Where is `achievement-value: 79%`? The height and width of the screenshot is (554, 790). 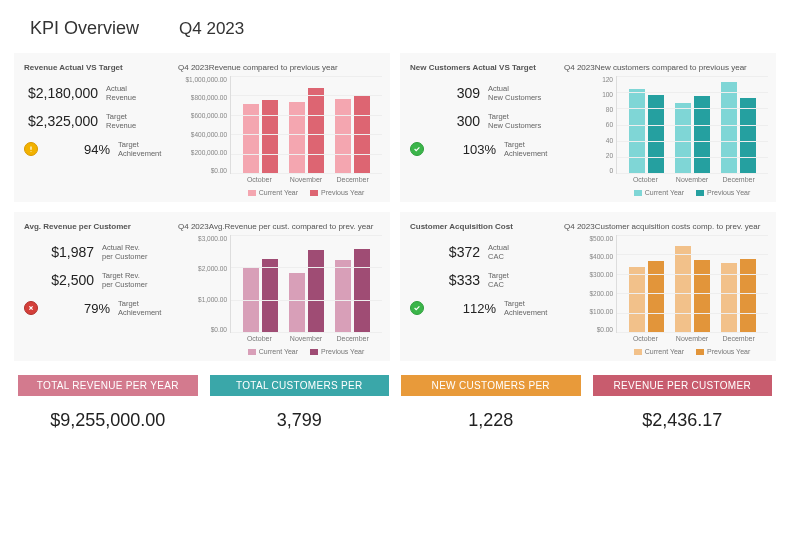 achievement-value: 79% is located at coordinates (81, 308).